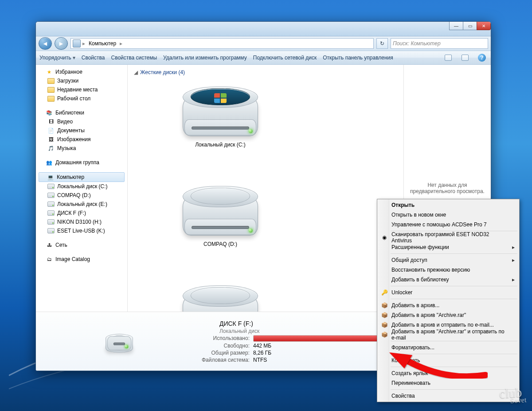 The height and width of the screenshot is (411, 532). Describe the element at coordinates (61, 43) in the screenshot. I see `forward-button: ►` at that location.